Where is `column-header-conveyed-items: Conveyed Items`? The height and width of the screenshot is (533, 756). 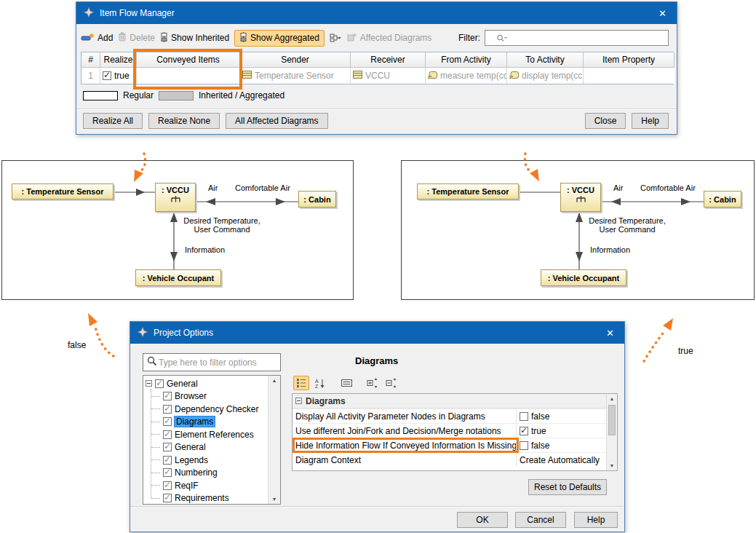 column-header-conveyed-items: Conveyed Items is located at coordinates (188, 60).